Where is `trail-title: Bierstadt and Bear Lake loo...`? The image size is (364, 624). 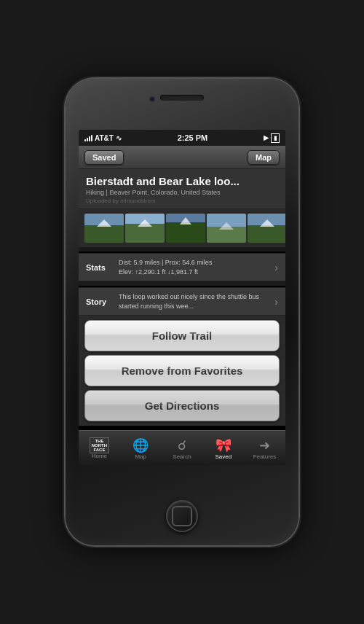
trail-title: Bierstadt and Bear Lake loo... is located at coordinates (182, 181).